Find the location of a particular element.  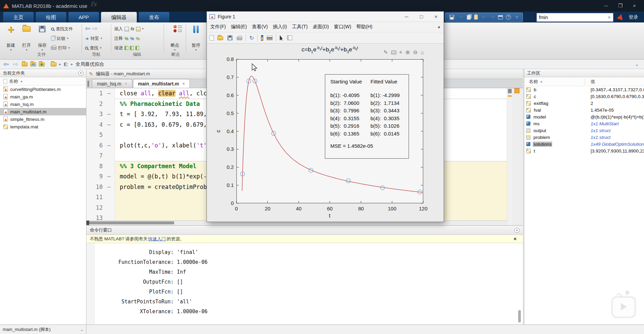

figure-menu-item-2: 查看(V) is located at coordinates (260, 27).